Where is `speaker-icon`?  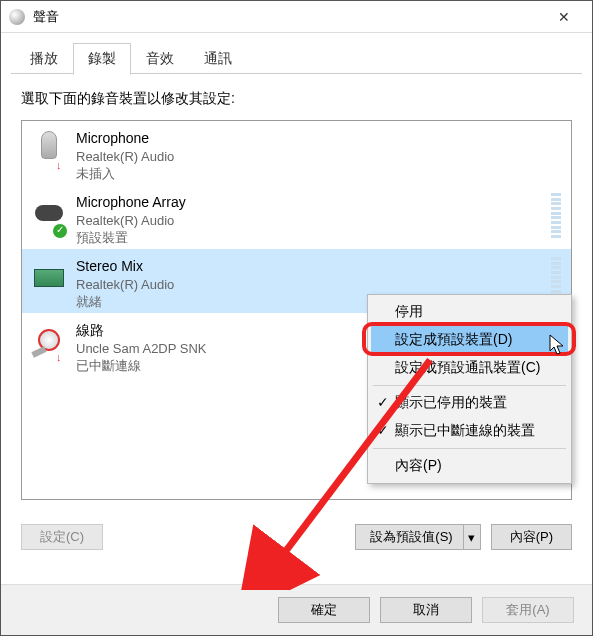 speaker-icon is located at coordinates (17, 17).